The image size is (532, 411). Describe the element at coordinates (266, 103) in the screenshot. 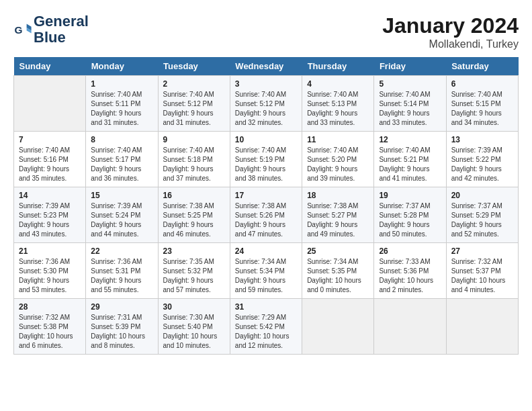

I see `day-cell: 3Sunrise: 7:40 AM Sunset: 5:12 PM Daylig…` at that location.